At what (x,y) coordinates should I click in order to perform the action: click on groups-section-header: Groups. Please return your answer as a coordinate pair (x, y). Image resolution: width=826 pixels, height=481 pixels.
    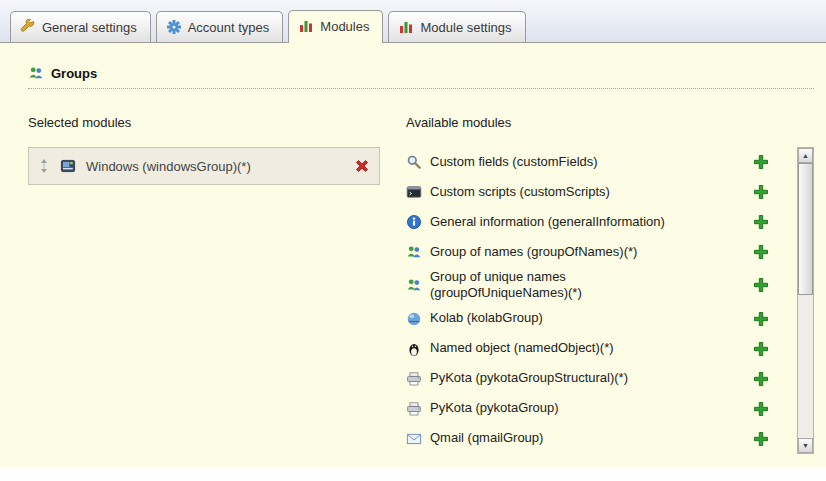
    Looking at the image, I should click on (421, 77).